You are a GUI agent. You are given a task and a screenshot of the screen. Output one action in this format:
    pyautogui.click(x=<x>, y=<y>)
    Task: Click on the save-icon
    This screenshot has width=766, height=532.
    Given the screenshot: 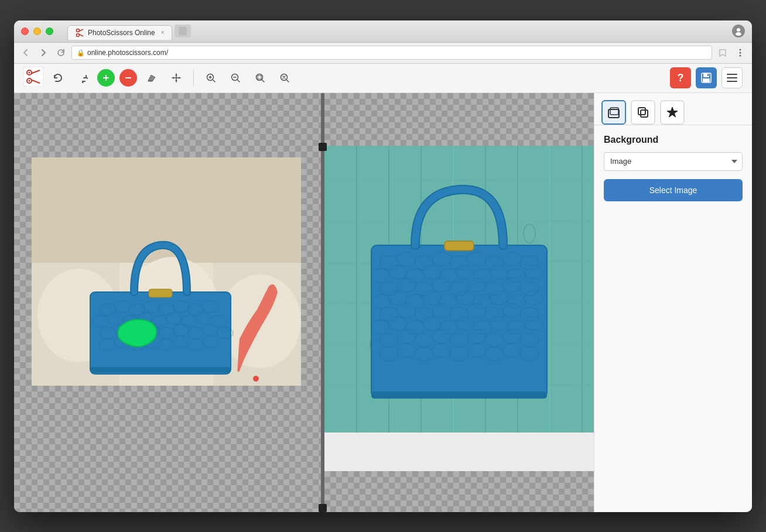 What is the action you would take?
    pyautogui.click(x=706, y=78)
    